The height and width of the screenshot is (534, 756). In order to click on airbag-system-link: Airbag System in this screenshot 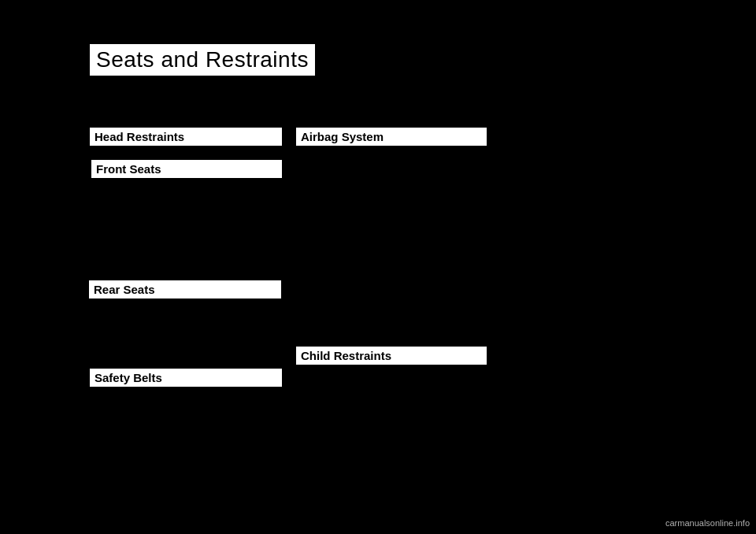, I will do `click(391, 137)`.